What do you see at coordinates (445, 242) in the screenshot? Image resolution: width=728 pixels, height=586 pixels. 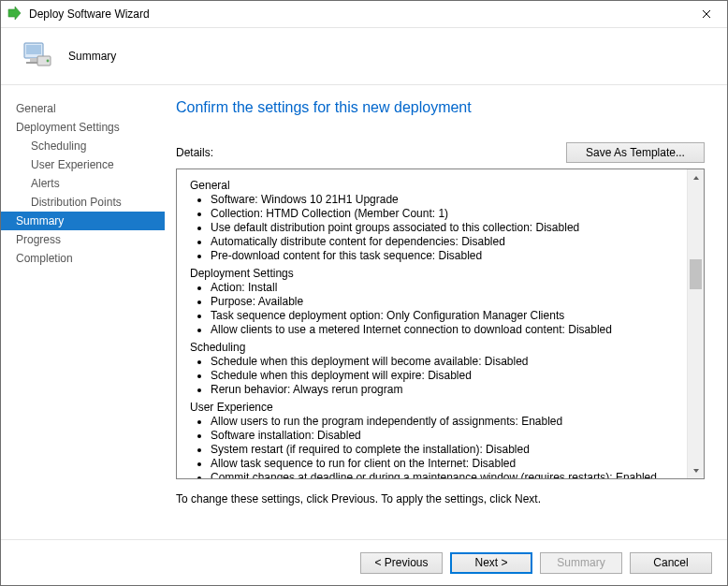 I see `details-item: Automatically distribute content for dep…` at bounding box center [445, 242].